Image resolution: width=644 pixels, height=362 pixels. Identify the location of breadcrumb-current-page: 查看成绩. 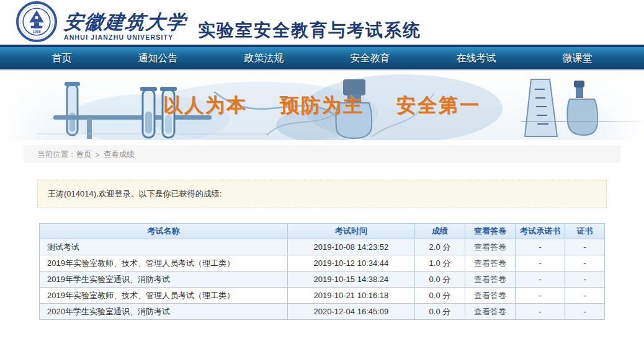
(119, 155).